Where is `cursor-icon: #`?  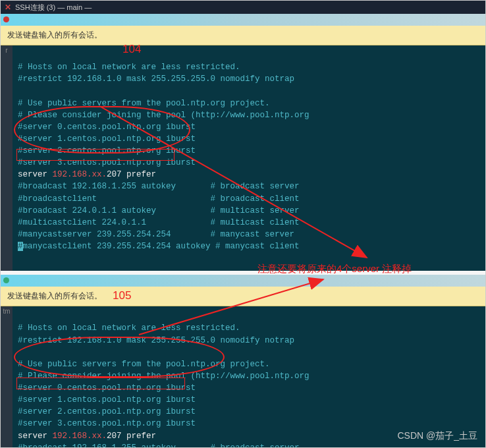 cursor-icon: # is located at coordinates (20, 246).